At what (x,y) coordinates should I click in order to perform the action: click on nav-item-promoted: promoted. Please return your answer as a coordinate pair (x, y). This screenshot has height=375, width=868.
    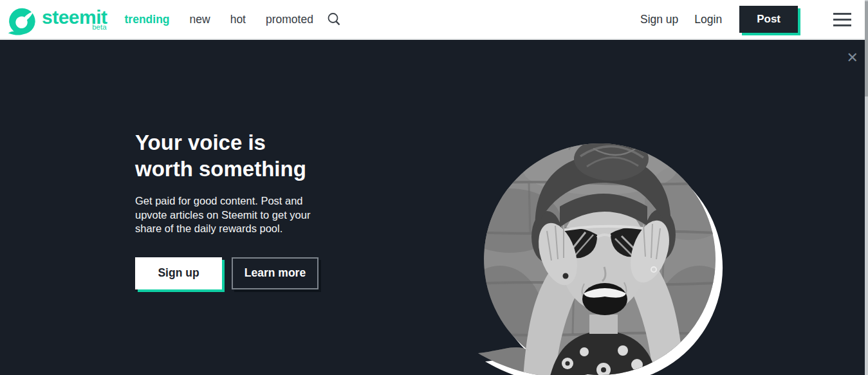
    Looking at the image, I should click on (290, 19).